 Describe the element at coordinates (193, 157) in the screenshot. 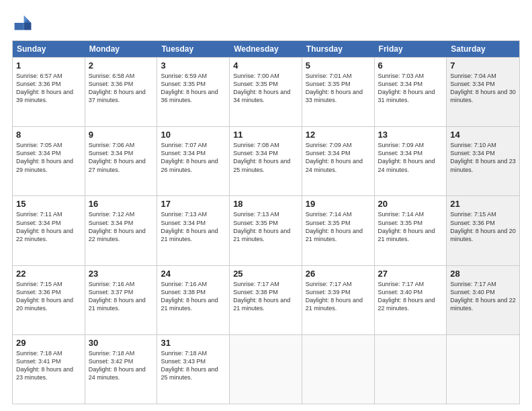

I see `cell-text: Sunrise: 7:07 AMSunset: 3:34 PMDaylight:…` at that location.